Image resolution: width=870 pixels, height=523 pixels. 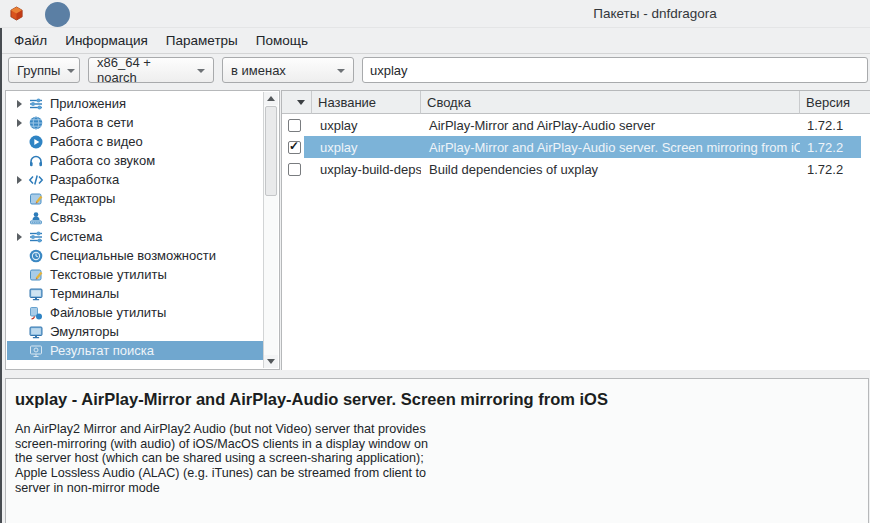 I want to click on sidebar-item-label: Разработка, so click(x=84, y=180).